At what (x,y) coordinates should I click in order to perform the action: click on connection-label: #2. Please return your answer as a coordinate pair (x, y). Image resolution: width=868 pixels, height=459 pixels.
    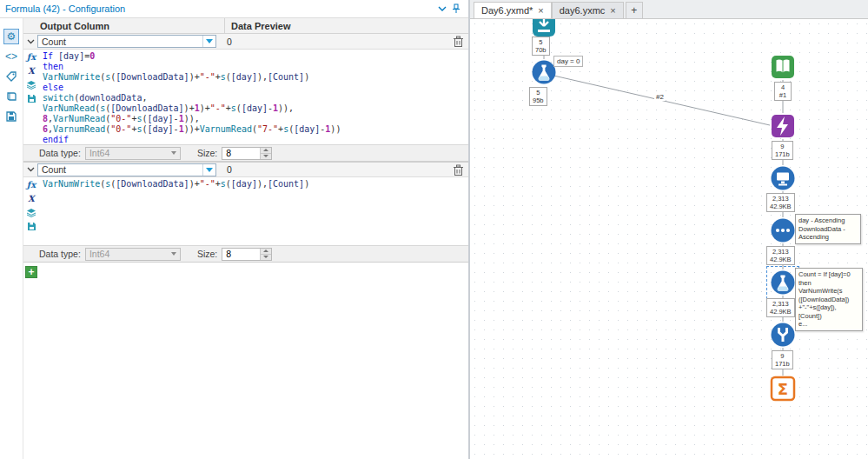
    Looking at the image, I should click on (660, 97).